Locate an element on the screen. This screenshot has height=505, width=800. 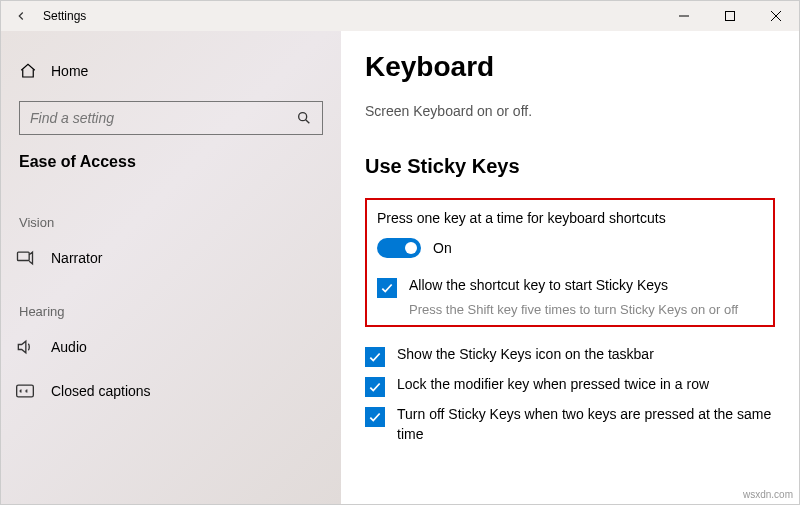
captions-icon is located at coordinates (25, 391).